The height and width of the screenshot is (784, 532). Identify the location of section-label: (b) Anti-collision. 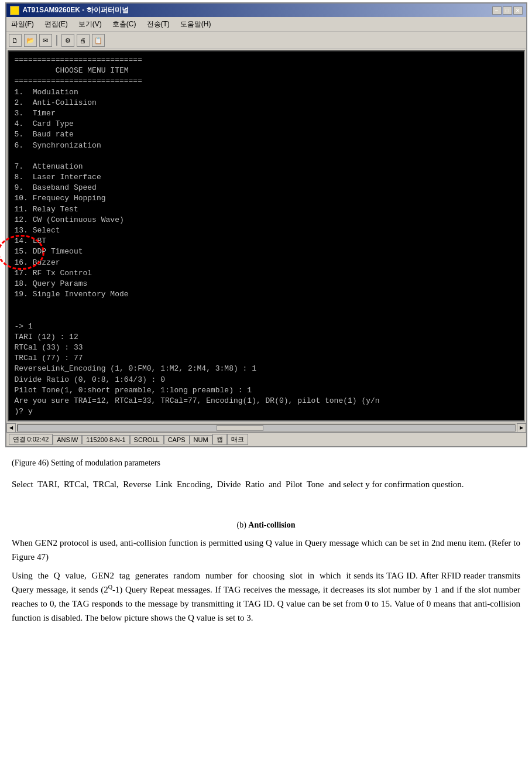
(266, 525).